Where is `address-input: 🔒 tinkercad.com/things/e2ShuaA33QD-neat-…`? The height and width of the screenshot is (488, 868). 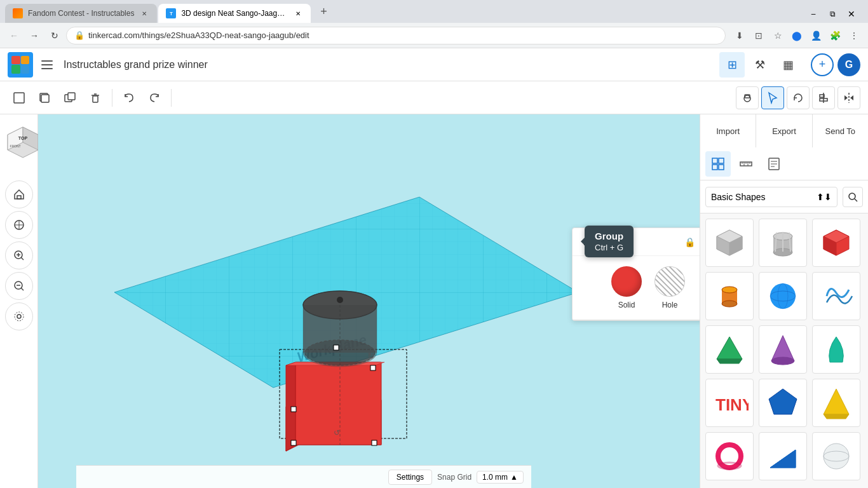
address-input: 🔒 tinkercad.com/things/e2ShuaA33QD-neat-… is located at coordinates (396, 36).